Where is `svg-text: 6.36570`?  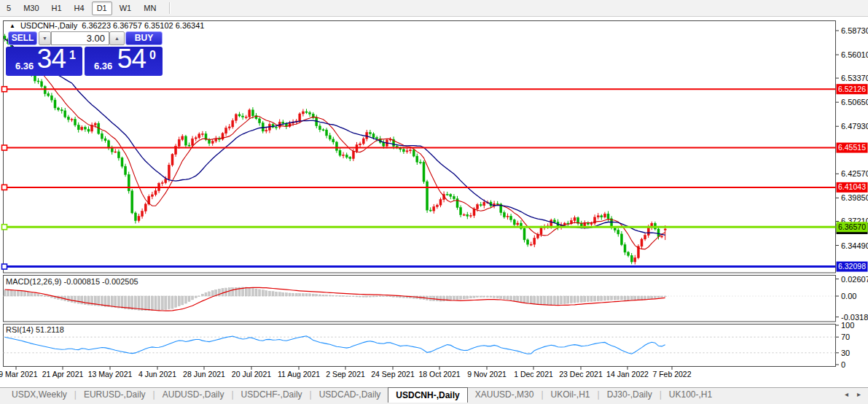 svg-text: 6.36570 is located at coordinates (852, 227).